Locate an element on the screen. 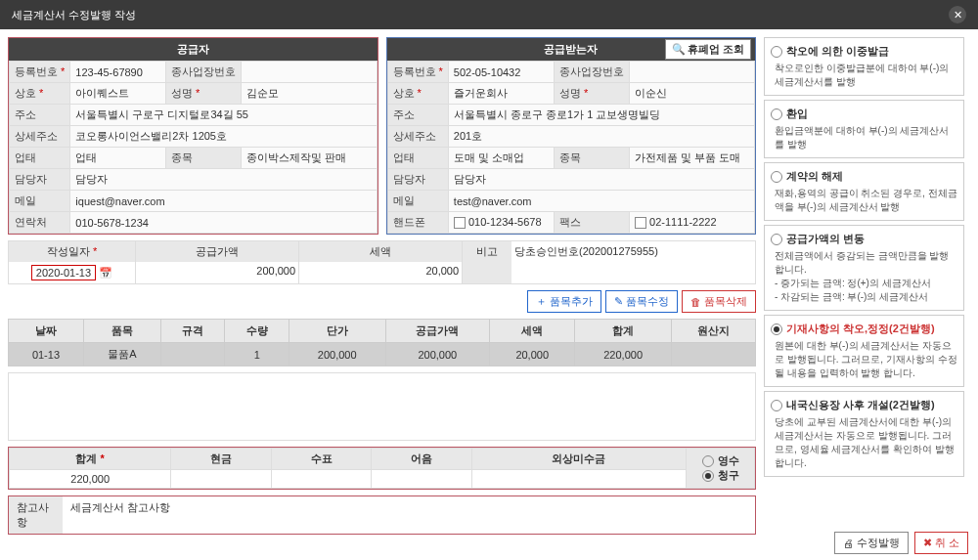 This screenshot has width=978, height=560. sup-company: 아이퀘스트 is located at coordinates (118, 94).